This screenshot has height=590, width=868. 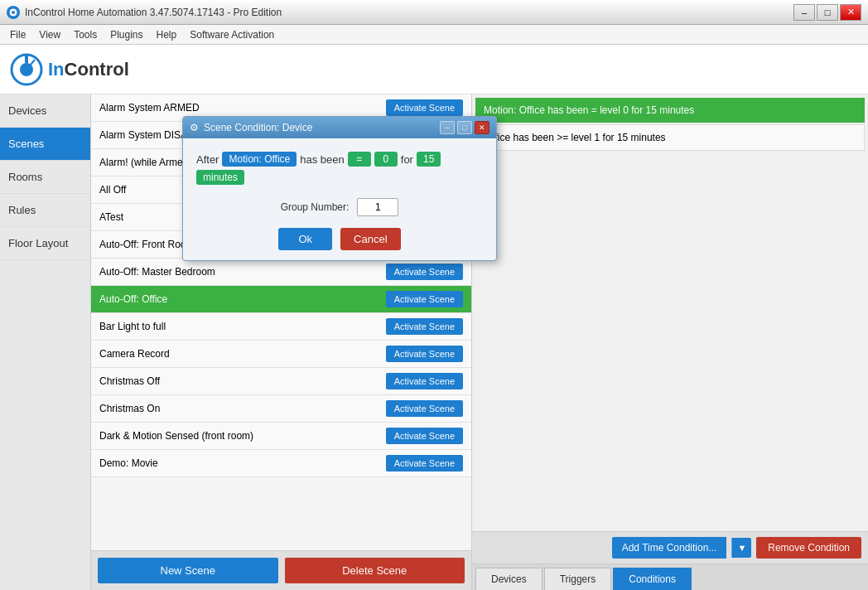 What do you see at coordinates (804, 12) in the screenshot?
I see `minimize-button: –` at bounding box center [804, 12].